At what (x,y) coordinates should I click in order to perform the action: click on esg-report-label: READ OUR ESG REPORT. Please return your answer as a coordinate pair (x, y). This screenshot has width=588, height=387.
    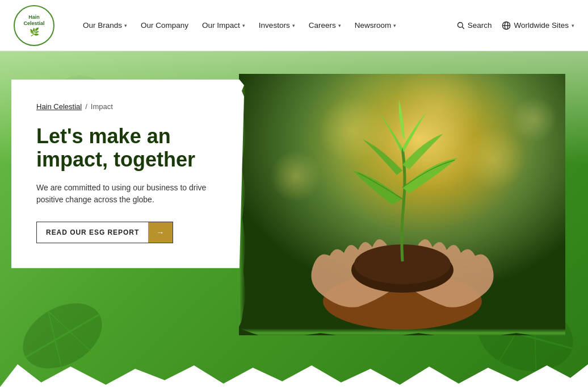
    Looking at the image, I should click on (93, 232).